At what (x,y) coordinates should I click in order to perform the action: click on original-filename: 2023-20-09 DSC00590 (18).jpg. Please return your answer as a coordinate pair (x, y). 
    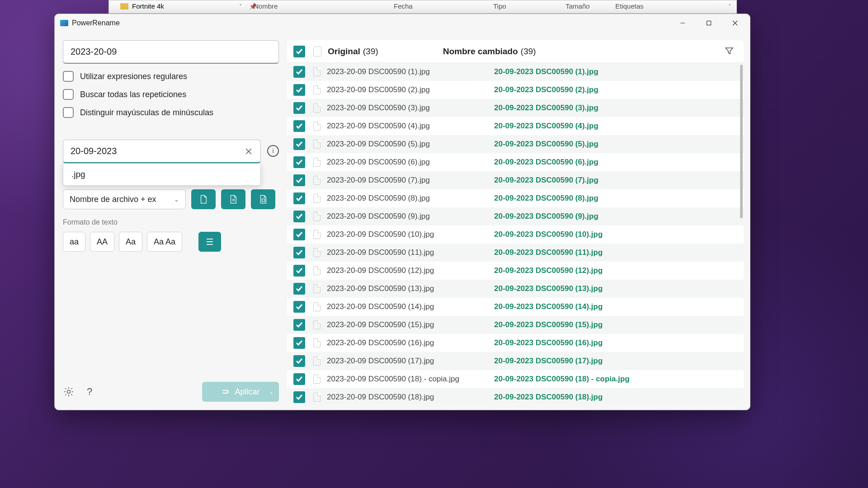
    Looking at the image, I should click on (410, 397).